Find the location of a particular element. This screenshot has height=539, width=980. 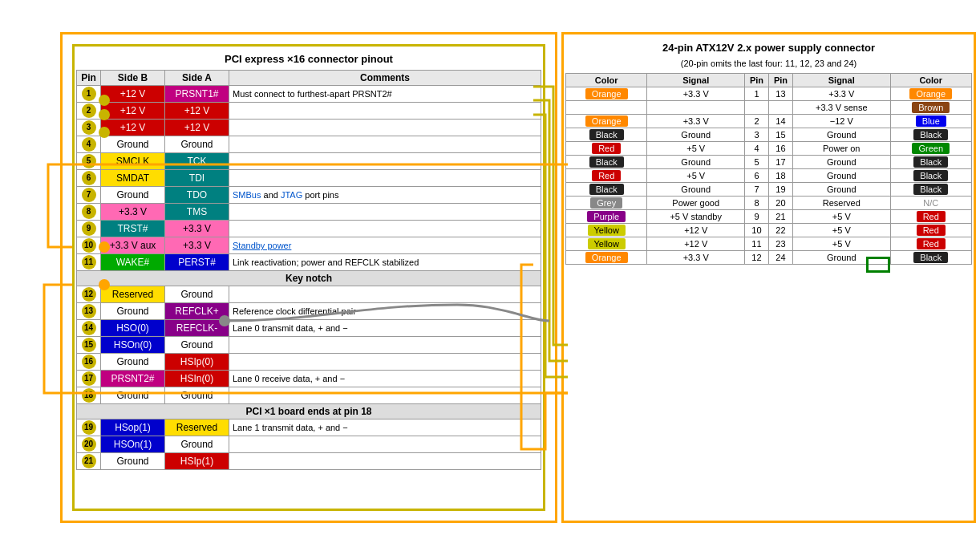

side-b-cell: HSop(1) is located at coordinates (133, 428).